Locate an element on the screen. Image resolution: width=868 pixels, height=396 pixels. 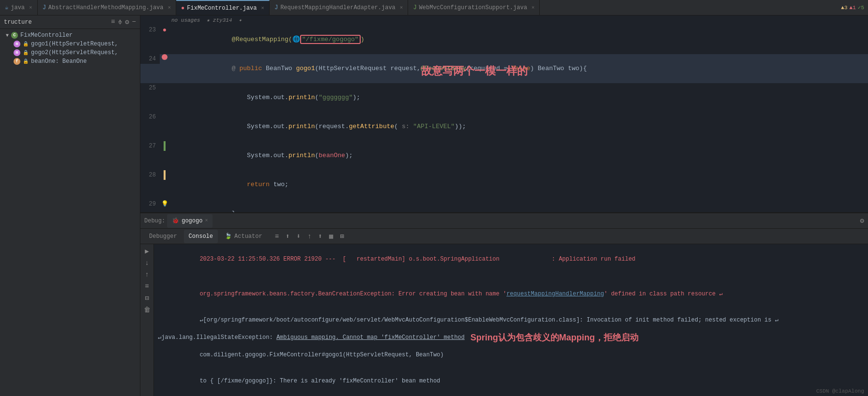
str-25: "ggggggg" is located at coordinates (335, 98).